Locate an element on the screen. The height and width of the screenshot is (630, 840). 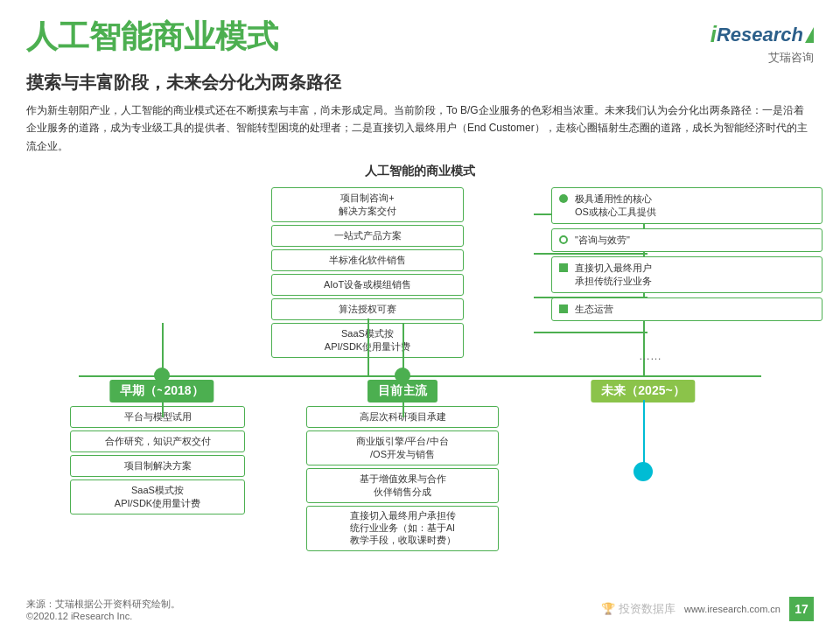
right-boxes: 极具通用性的核心OS或核心工具提供 "咨询与效劳" 直接切入最终用户承担传统行业… is located at coordinates (687, 254).